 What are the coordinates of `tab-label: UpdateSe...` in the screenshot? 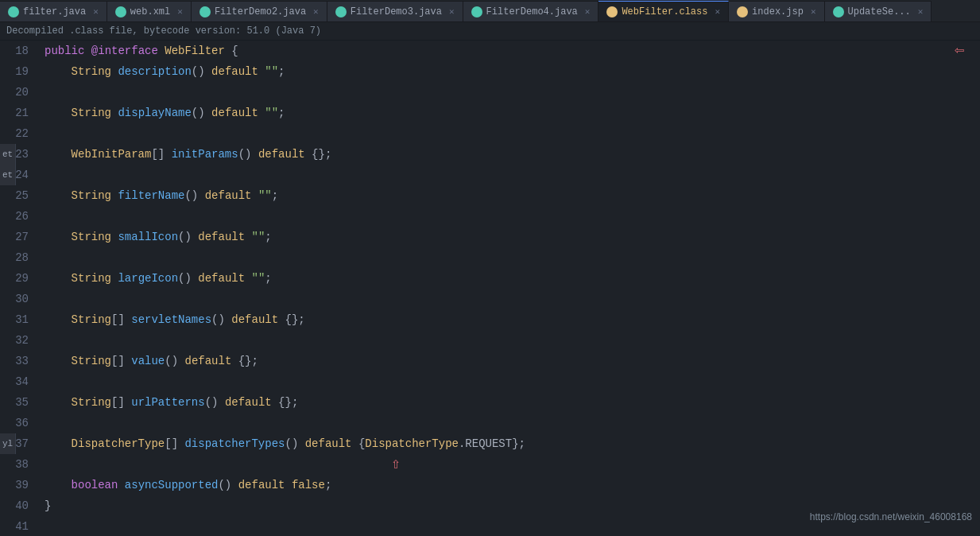 It's located at (879, 12).